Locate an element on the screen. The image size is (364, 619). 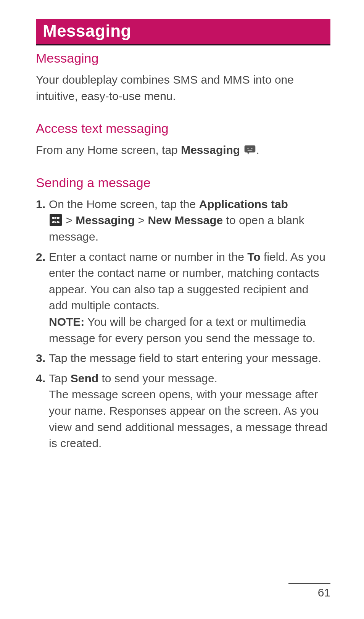
step-number: 4. is located at coordinates (40, 379).